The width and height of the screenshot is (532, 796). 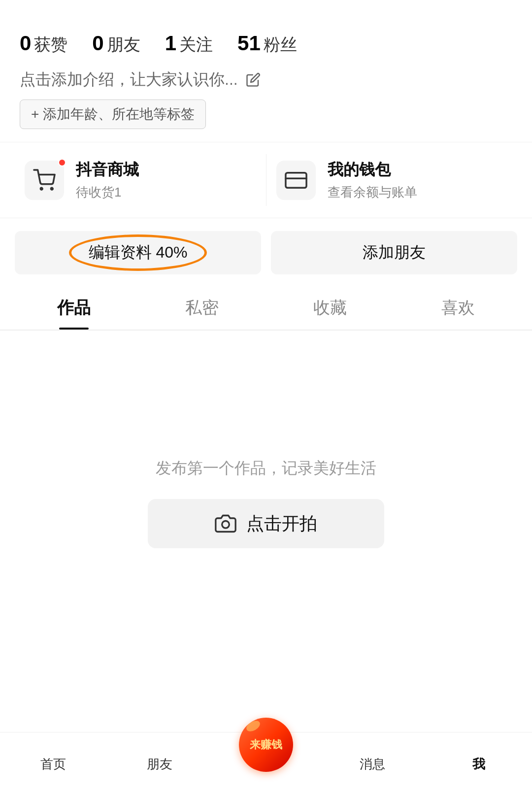 I want to click on mall-icon-box, so click(x=44, y=180).